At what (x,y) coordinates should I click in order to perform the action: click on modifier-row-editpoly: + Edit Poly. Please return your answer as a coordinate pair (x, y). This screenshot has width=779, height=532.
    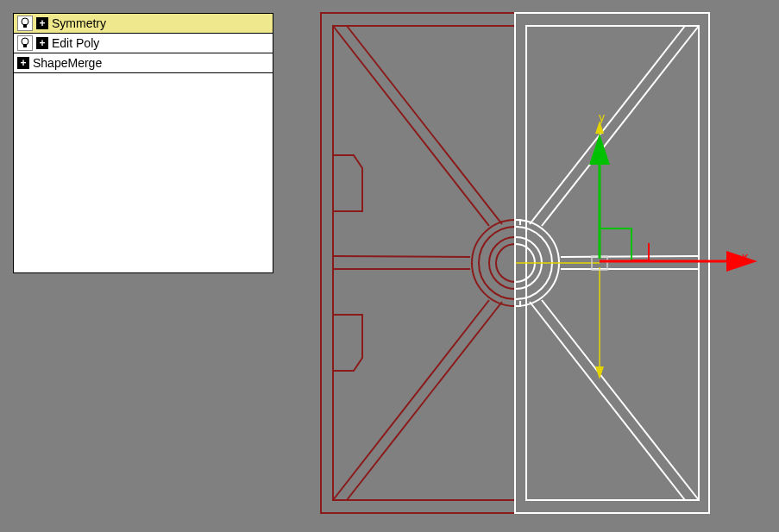
    Looking at the image, I should click on (143, 43).